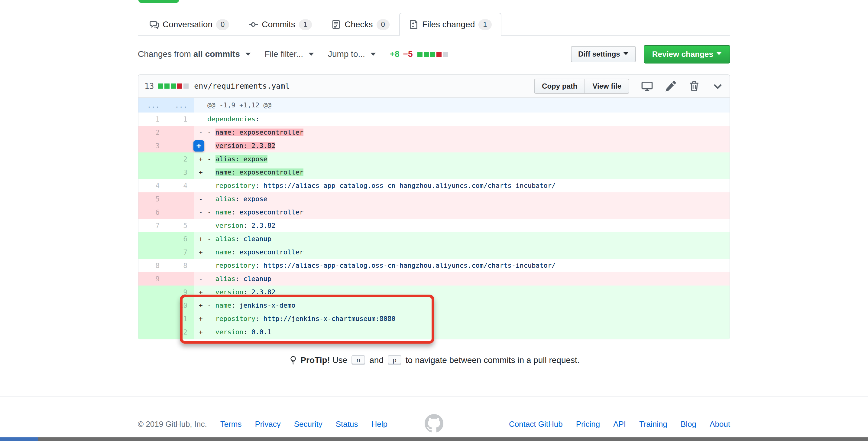  What do you see at coordinates (180, 159) in the screenshot?
I see `new-line-number: 2` at bounding box center [180, 159].